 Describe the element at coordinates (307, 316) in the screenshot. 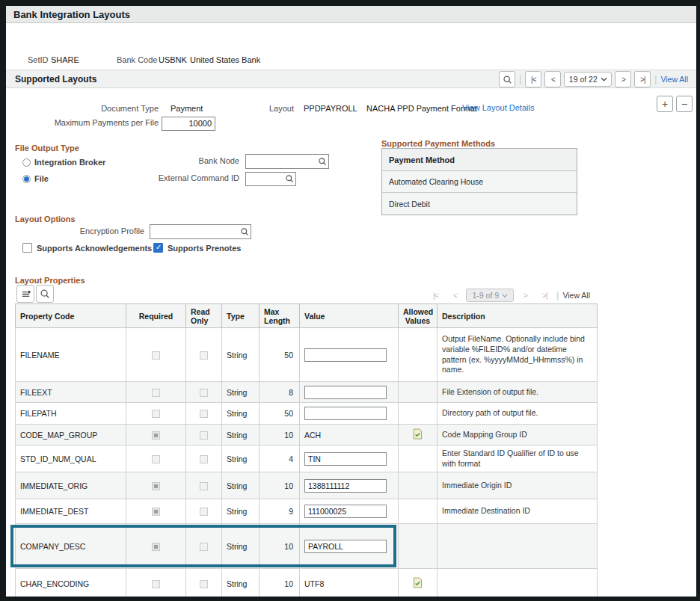

I see `table-header-row: Property Code Required Read Only Type Ma…` at that location.